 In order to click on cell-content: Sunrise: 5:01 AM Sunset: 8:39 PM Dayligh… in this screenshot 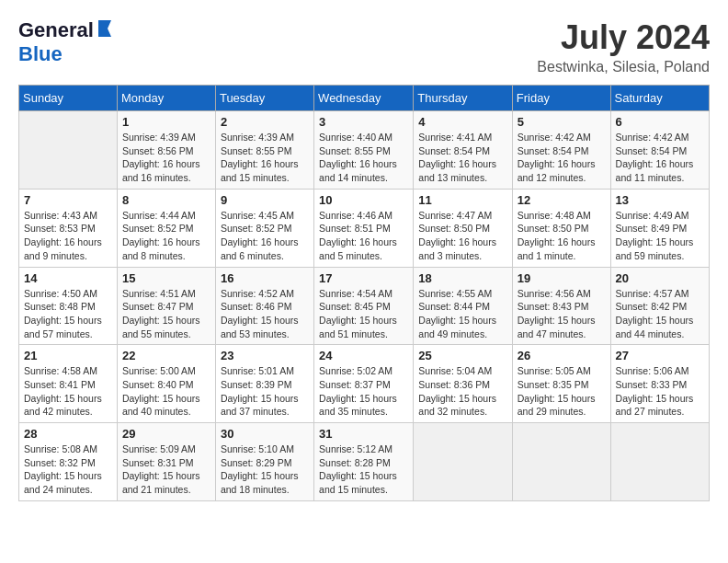, I will do `click(265, 392)`.